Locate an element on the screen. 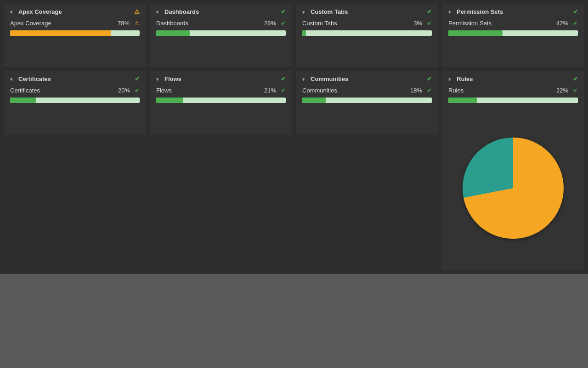  rules-pie-container: ▾Rules✔Rules22%✔ is located at coordinates (513, 170).